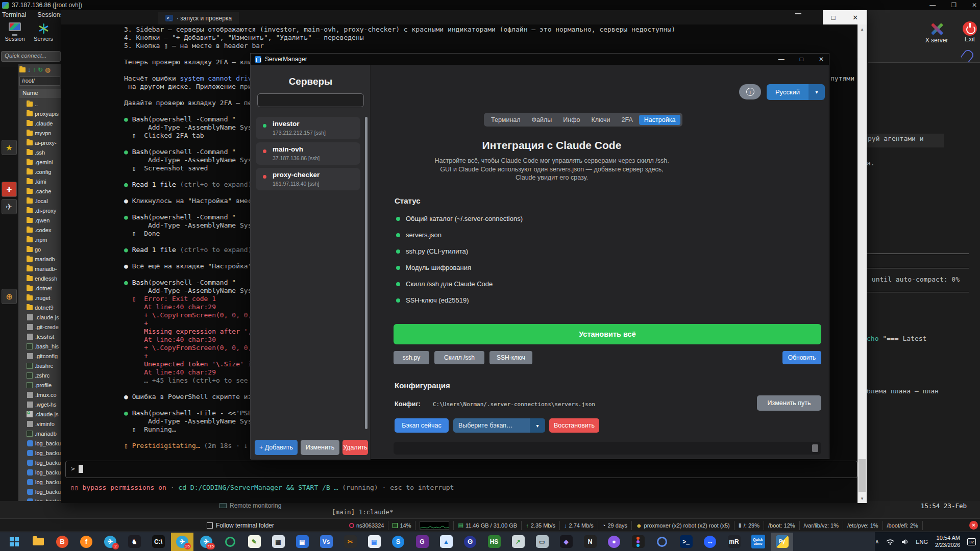 Image resolution: width=980 pixels, height=551 pixels. What do you see at coordinates (199, 18) in the screenshot?
I see `terminal-tab: >_ · запуск и проверка` at bounding box center [199, 18].